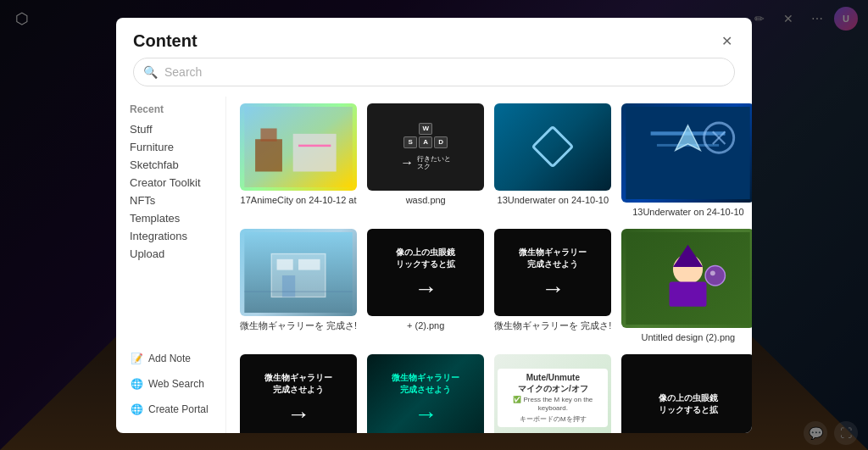 The width and height of the screenshot is (868, 450). What do you see at coordinates (426, 200) in the screenshot?
I see `grid-label-wasd: wasd.png` at bounding box center [426, 200].